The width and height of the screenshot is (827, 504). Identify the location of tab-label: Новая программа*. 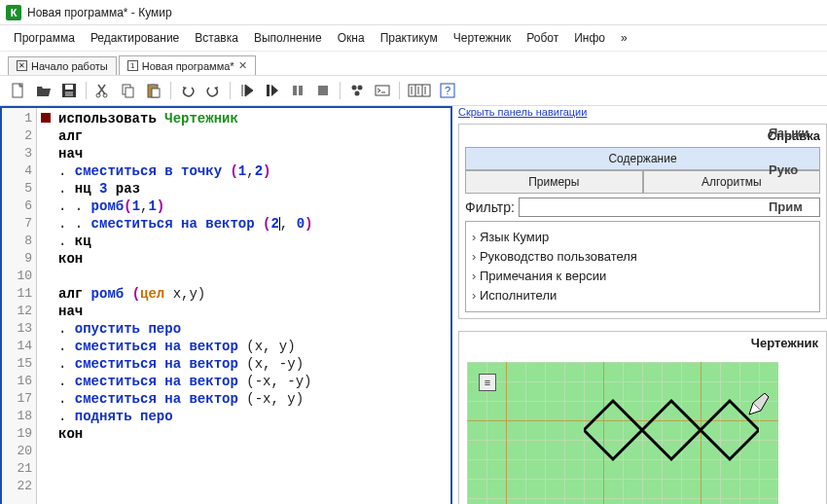
(189, 66).